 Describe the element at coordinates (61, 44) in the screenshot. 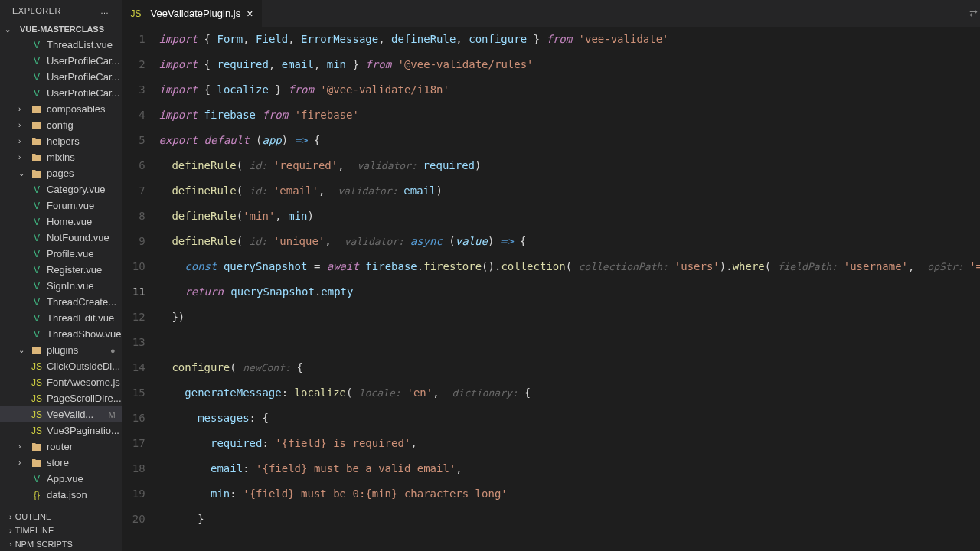

I see `tree-item: VThreadList.vue` at that location.